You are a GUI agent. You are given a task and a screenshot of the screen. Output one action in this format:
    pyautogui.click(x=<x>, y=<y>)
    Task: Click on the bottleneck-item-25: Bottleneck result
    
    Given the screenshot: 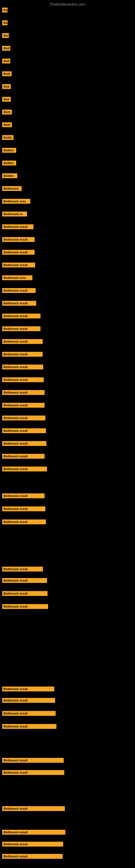 What is the action you would take?
    pyautogui.click(x=21, y=329)
    